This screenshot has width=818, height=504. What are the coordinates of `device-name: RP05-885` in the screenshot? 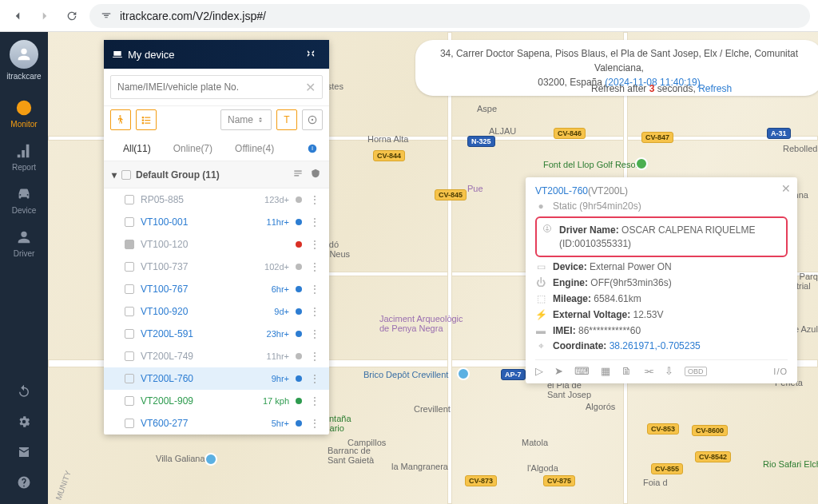 It's located at (200, 200).